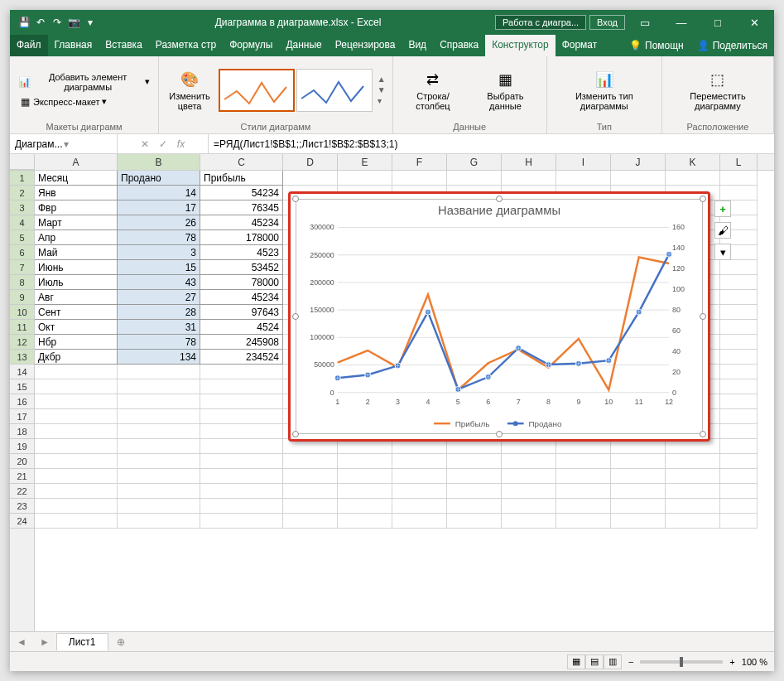 This screenshot has width=784, height=681. I want to click on gallery-more-icon: ▾, so click(382, 101).